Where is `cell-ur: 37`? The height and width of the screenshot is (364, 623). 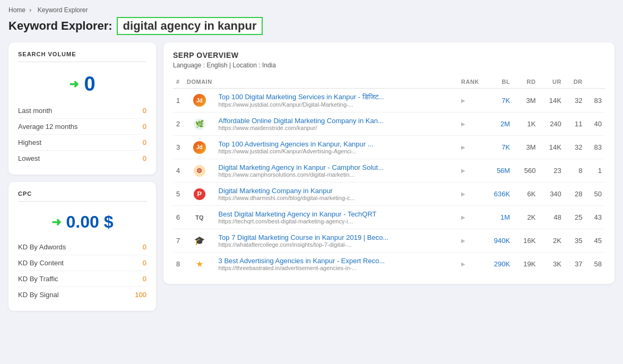
cell-ur: 37 is located at coordinates (575, 264).